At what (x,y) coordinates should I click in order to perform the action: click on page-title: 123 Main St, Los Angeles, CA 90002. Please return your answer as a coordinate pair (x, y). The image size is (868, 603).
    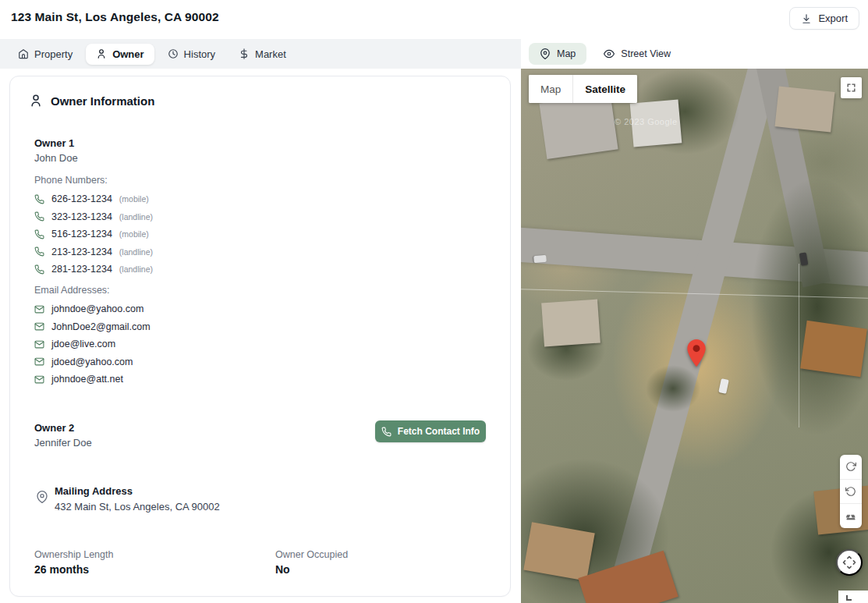
    Looking at the image, I should click on (115, 17).